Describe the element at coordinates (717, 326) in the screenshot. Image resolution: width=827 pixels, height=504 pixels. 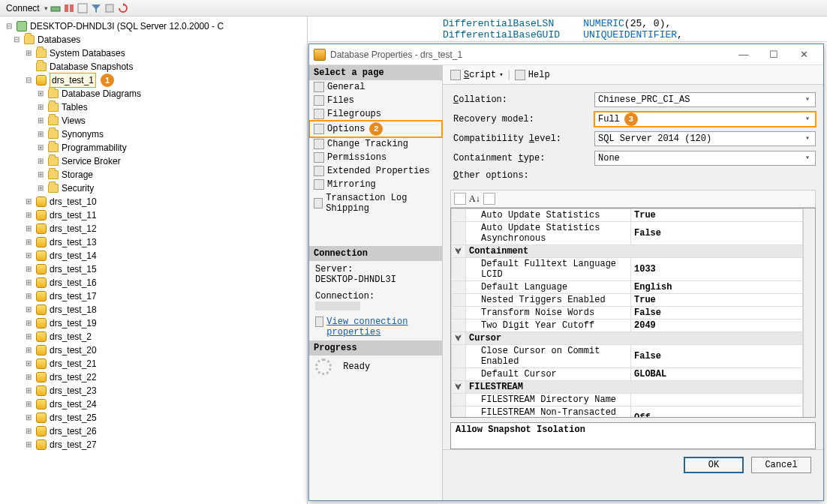
I see `property-value: 2049` at that location.